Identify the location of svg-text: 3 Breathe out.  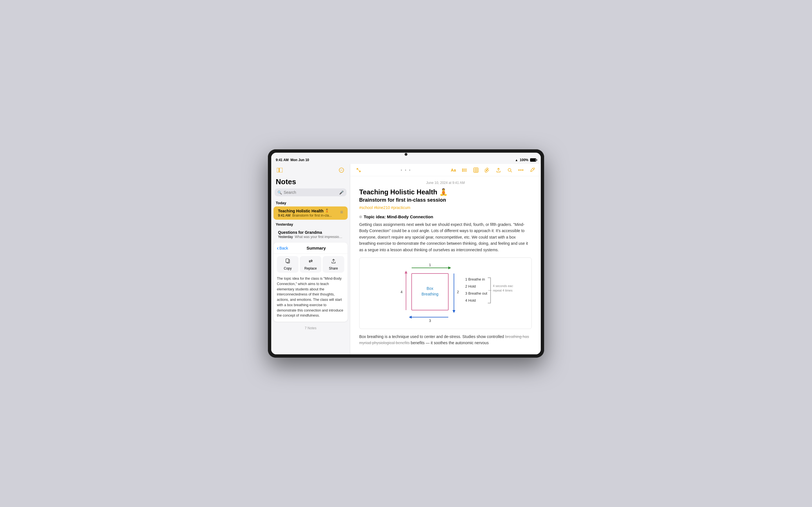
(476, 293).